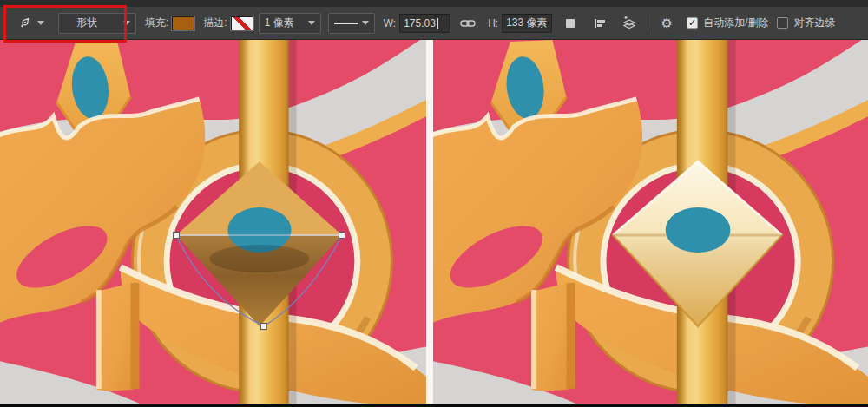  What do you see at coordinates (31, 23) in the screenshot?
I see `pen-tool-button` at bounding box center [31, 23].